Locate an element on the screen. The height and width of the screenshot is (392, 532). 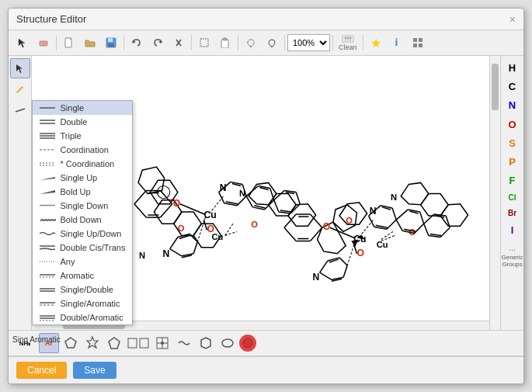
element-F: F is located at coordinates (513, 181).